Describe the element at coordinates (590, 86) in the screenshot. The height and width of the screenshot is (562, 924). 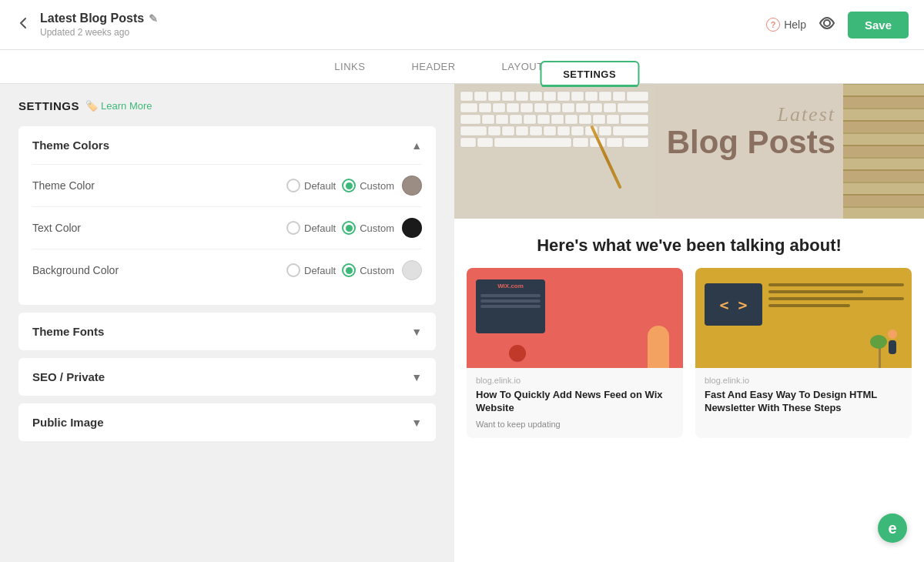
I see `tab-settings-underline` at that location.